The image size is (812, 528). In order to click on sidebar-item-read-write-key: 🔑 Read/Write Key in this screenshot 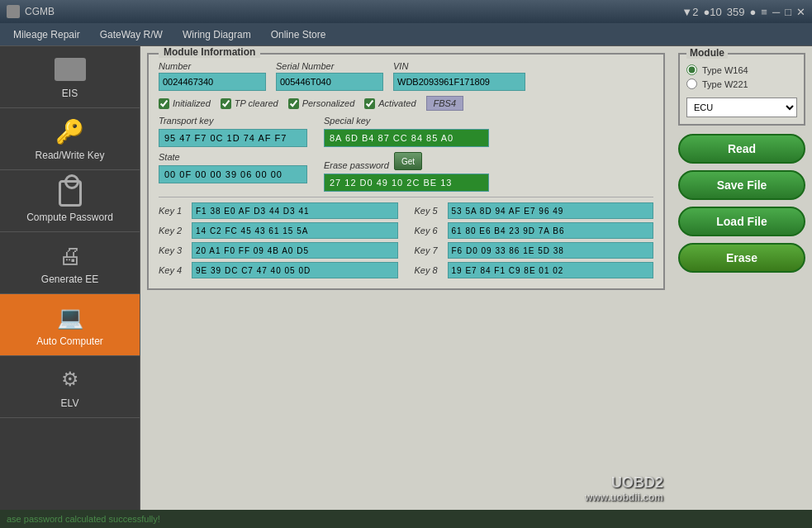, I will do `click(69, 139)`.